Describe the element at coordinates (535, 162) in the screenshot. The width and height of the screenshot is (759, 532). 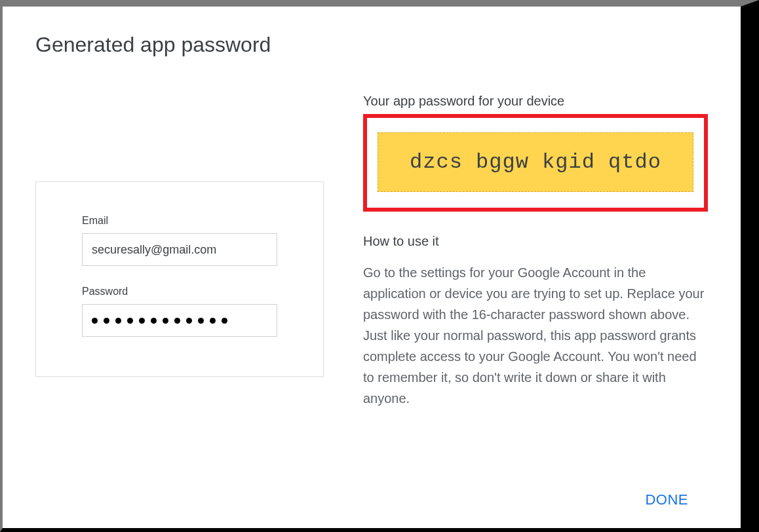
I see `password-highlight-box: dzcs bggw kgid qtdo` at that location.